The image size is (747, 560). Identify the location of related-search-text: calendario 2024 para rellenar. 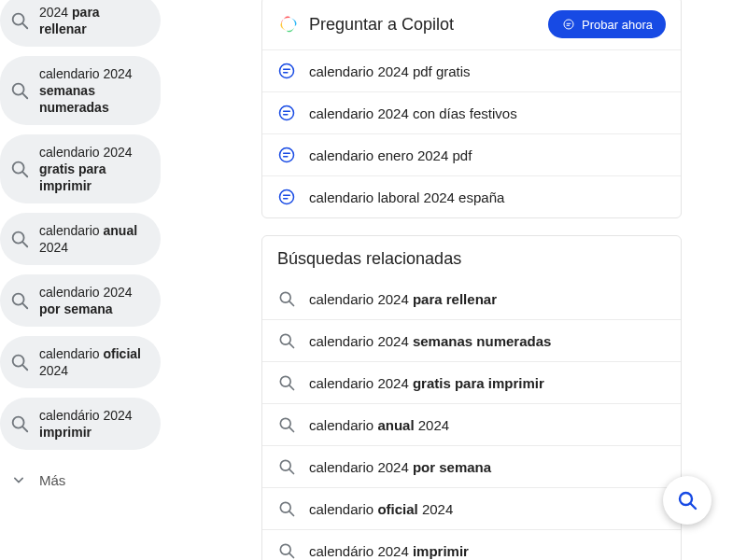
(403, 299).